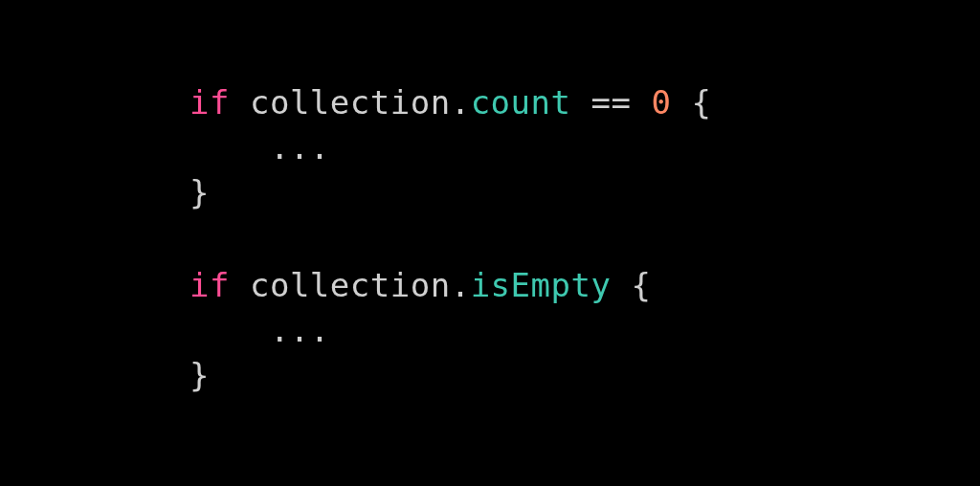 The image size is (980, 486). Describe the element at coordinates (611, 102) in the screenshot. I see `operator-equals: ==` at that location.